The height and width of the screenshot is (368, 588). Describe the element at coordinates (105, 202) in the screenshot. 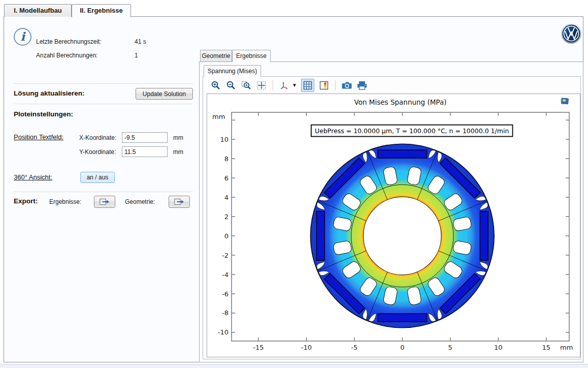

I see `export-results-button` at that location.